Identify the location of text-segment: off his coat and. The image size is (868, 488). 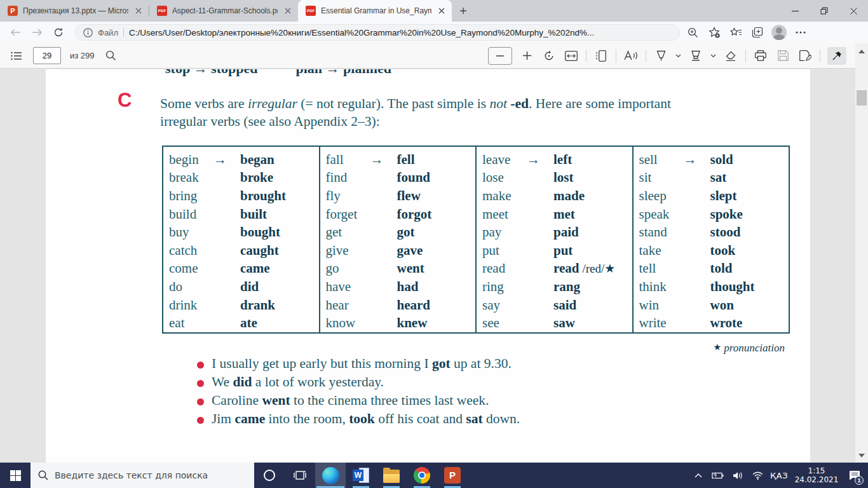
(421, 419).